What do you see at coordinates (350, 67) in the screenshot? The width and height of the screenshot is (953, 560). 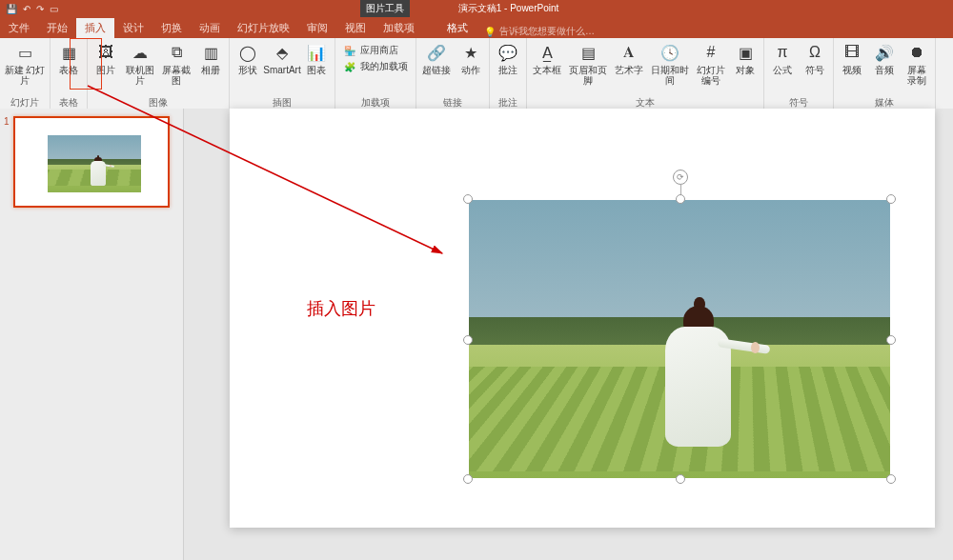 I see `my-addins-icon: 🧩` at bounding box center [350, 67].